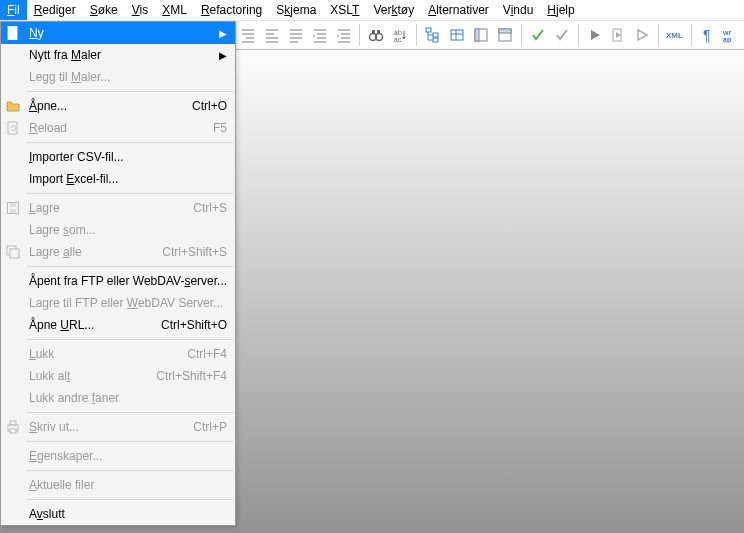  Describe the element at coordinates (210, 208) in the screenshot. I see `shortcut-label: Ctrl+S` at that location.